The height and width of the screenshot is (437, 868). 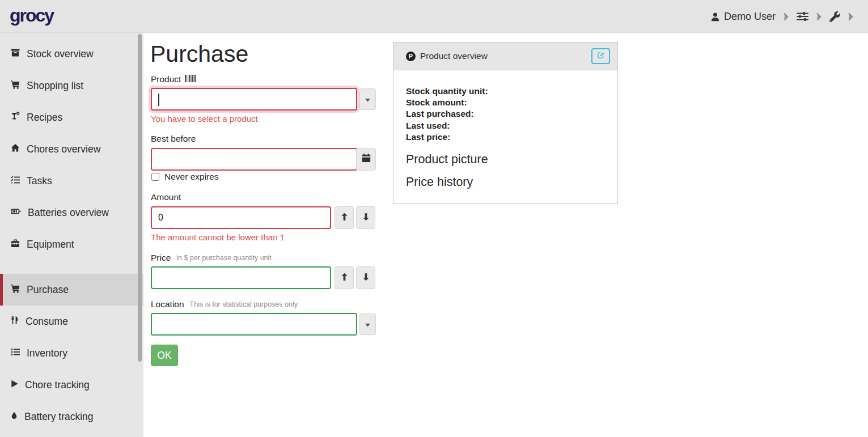 I want to click on header-menu: Demo User, so click(x=782, y=16).